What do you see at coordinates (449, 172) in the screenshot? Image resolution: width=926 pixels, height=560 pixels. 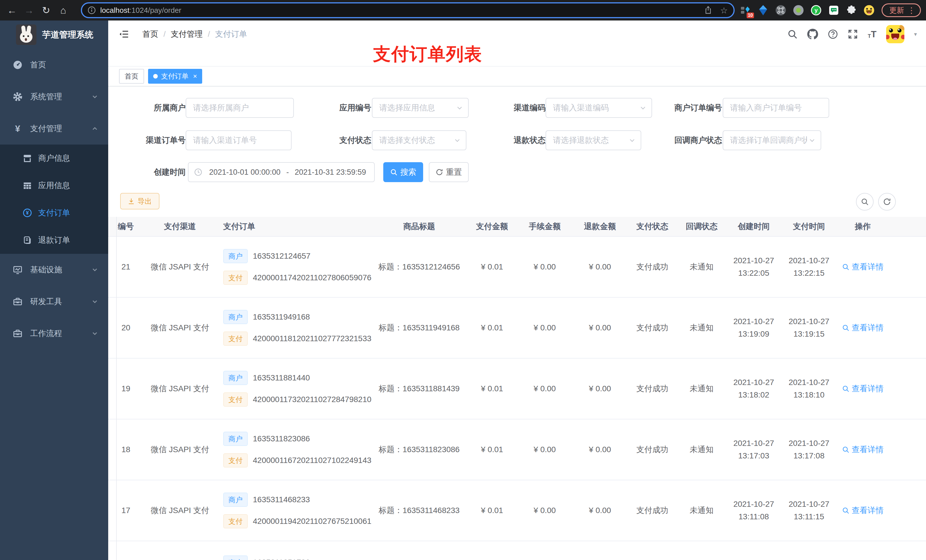 I see `reset-button: 重置` at bounding box center [449, 172].